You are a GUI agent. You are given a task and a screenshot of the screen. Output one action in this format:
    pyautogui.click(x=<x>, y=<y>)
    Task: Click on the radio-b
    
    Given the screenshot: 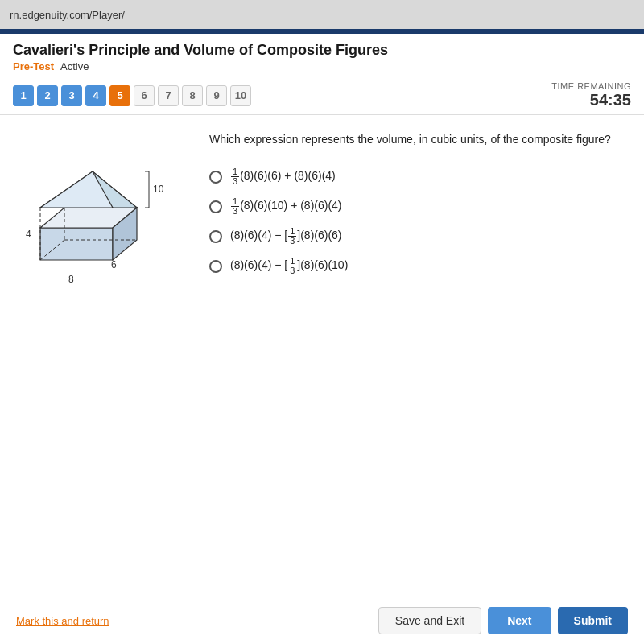 What is the action you would take?
    pyautogui.click(x=216, y=207)
    